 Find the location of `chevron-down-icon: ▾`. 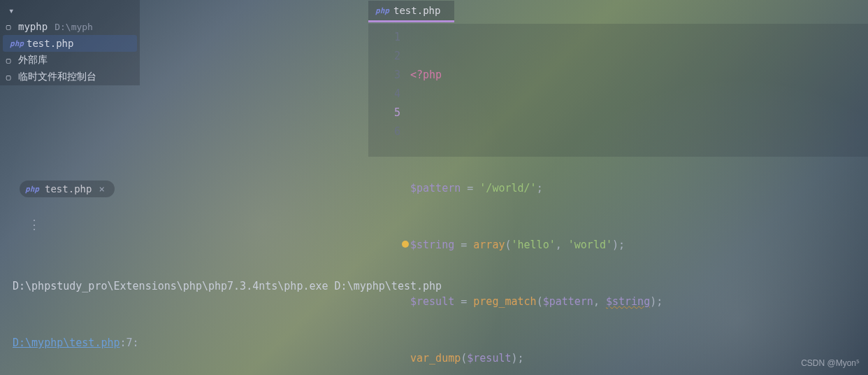

chevron-down-icon: ▾ is located at coordinates (70, 10).